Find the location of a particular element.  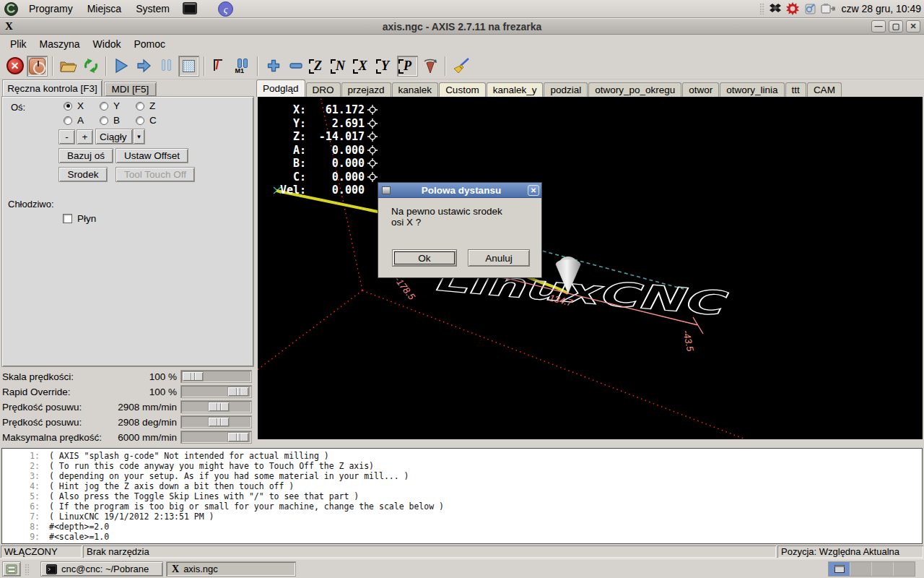

jog-speed-slider is located at coordinates (217, 407).